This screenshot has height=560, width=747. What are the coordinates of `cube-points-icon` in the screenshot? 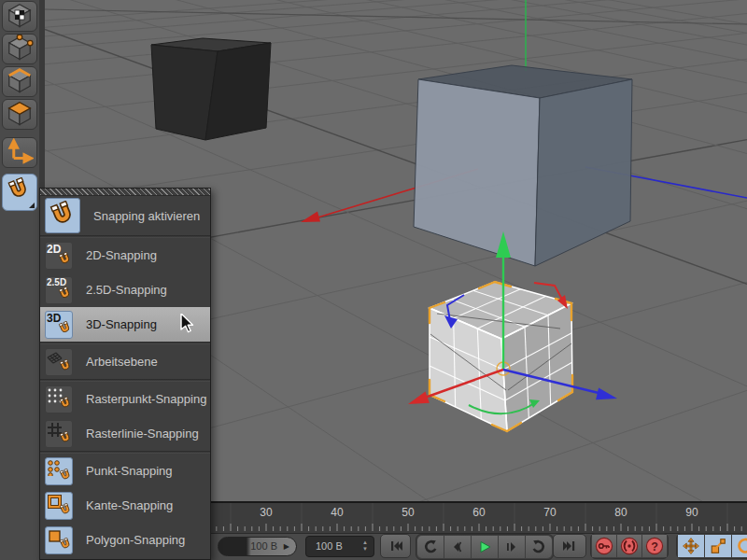 It's located at (20, 49).